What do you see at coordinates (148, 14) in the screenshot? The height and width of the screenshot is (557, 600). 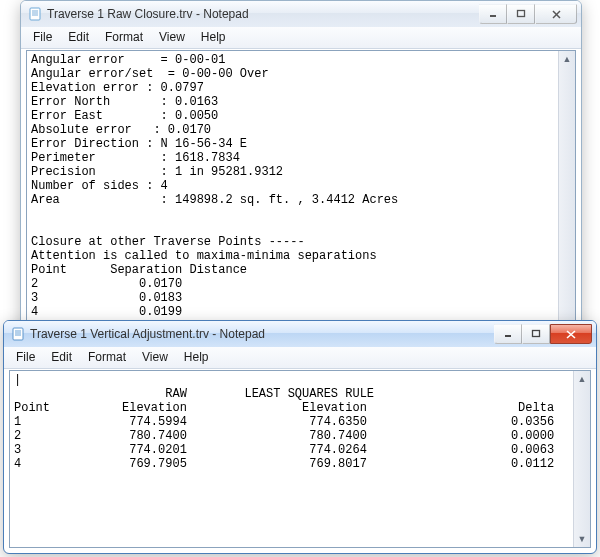 I see `window-title: Traverse 1 Raw Closure.trv - Notepad` at bounding box center [148, 14].